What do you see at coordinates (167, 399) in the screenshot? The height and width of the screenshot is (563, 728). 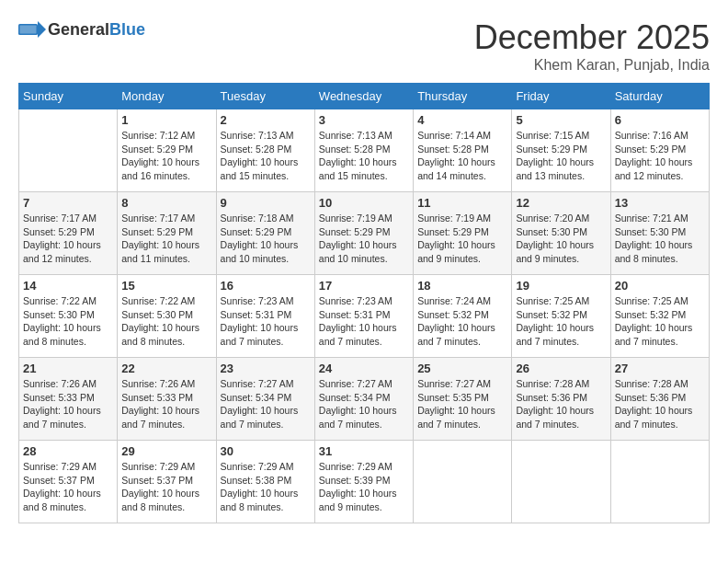 I see `table-row: 22Sunrise: 7:26 AMSunset: 5:33 PMDayligh…` at bounding box center [167, 399].